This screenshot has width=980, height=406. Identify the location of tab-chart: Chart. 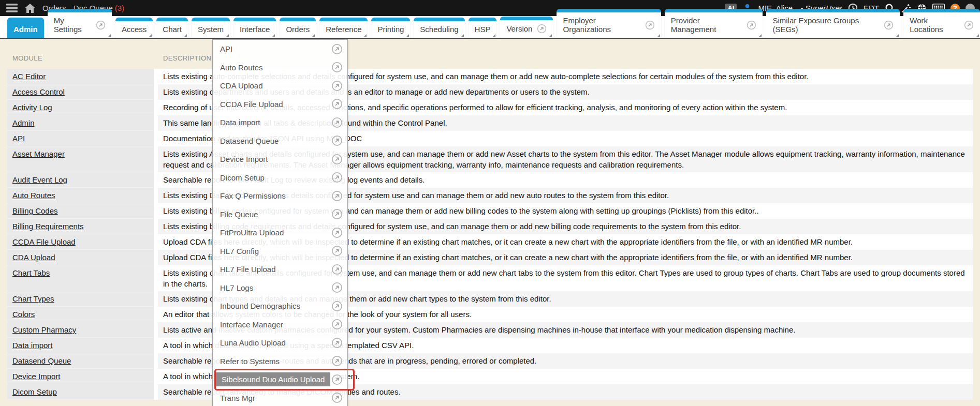
(172, 28).